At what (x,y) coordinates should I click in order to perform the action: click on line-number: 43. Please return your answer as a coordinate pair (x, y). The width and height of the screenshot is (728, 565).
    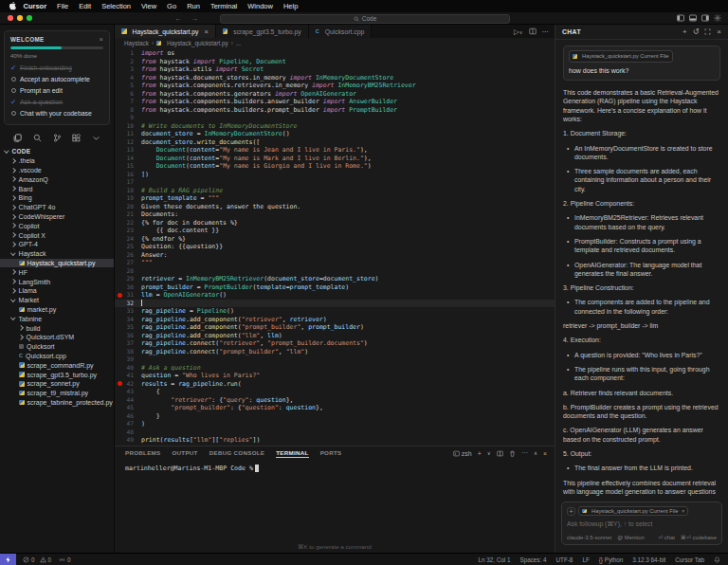
    Looking at the image, I should click on (128, 392).